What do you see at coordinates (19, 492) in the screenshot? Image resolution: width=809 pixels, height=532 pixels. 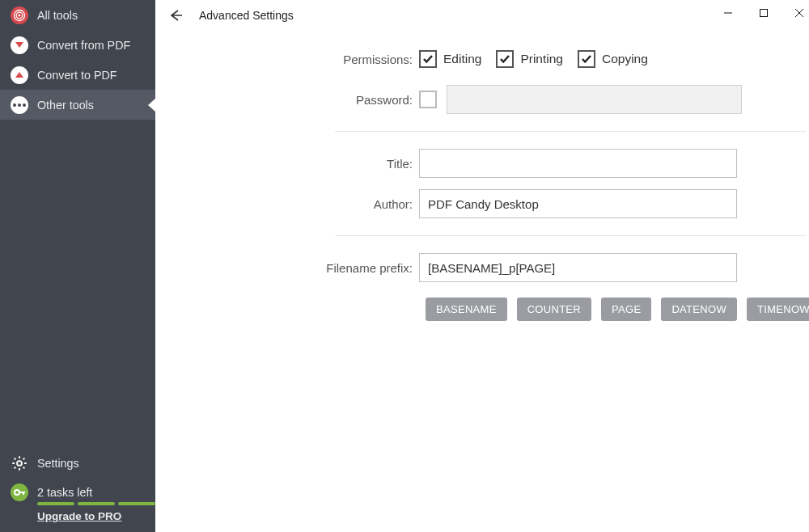 I see `key-icon` at bounding box center [19, 492].